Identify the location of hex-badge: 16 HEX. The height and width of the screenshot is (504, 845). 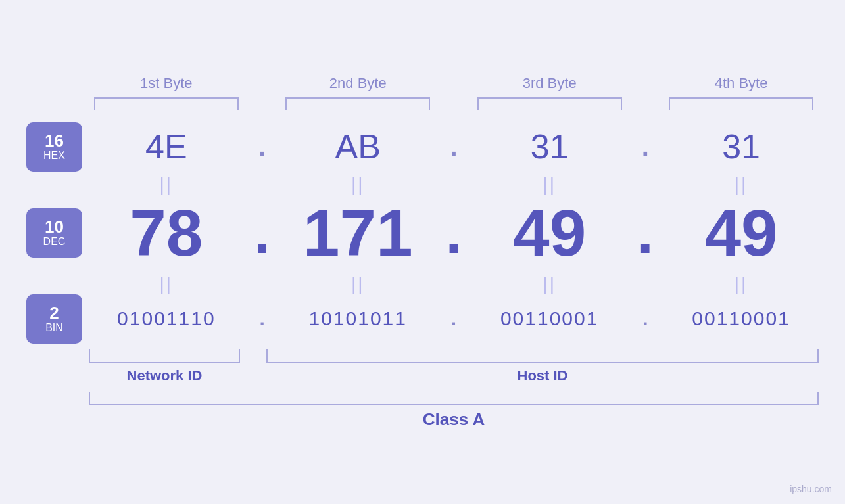
(54, 147).